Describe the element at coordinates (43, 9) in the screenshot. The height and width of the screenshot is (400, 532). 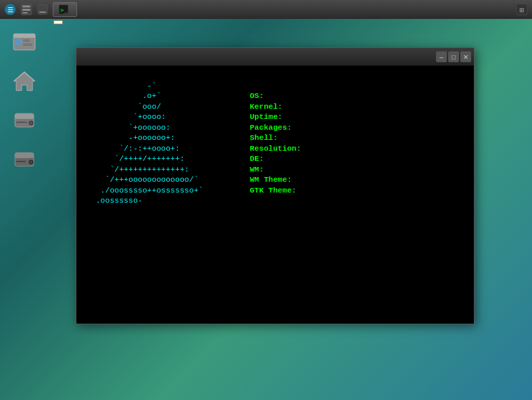
I see `minimize-all-icon` at that location.